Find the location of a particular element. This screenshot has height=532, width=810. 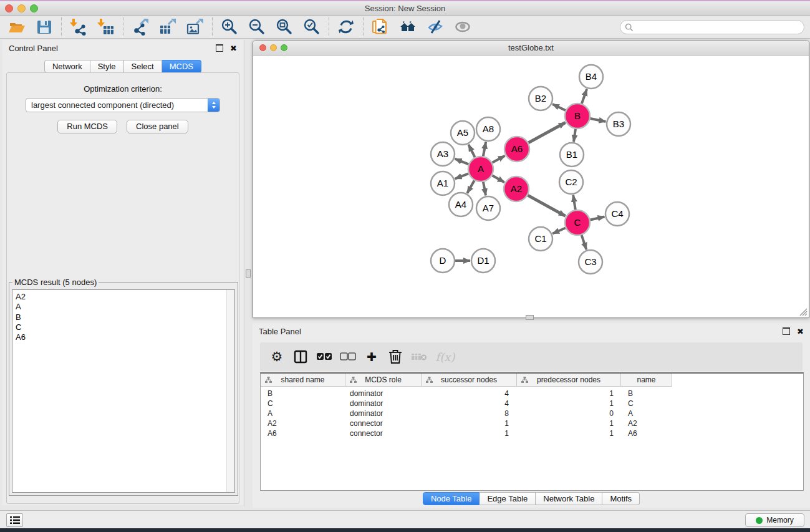

import-network-icon is located at coordinates (79, 27).